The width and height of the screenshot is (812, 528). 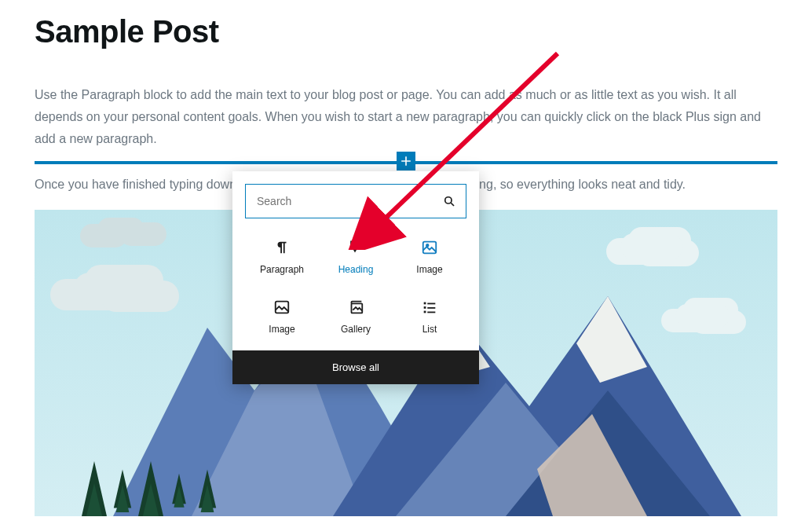 What do you see at coordinates (406, 31) in the screenshot?
I see `post-title: Sample Post` at bounding box center [406, 31].